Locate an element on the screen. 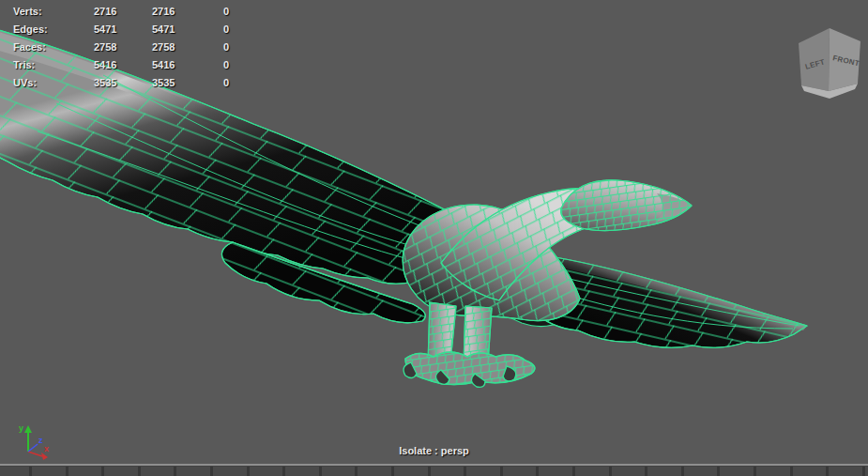 Image resolution: width=868 pixels, height=476 pixels. hud-label: Faces: is located at coordinates (53, 47).